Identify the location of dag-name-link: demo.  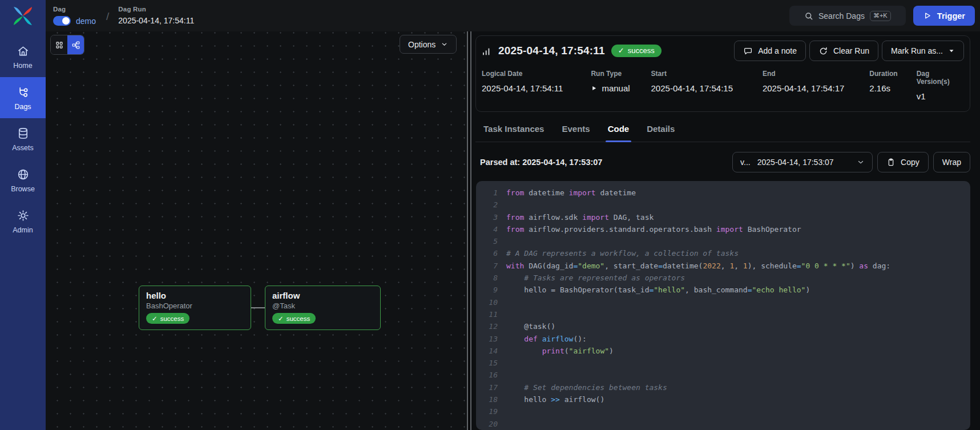
(86, 21).